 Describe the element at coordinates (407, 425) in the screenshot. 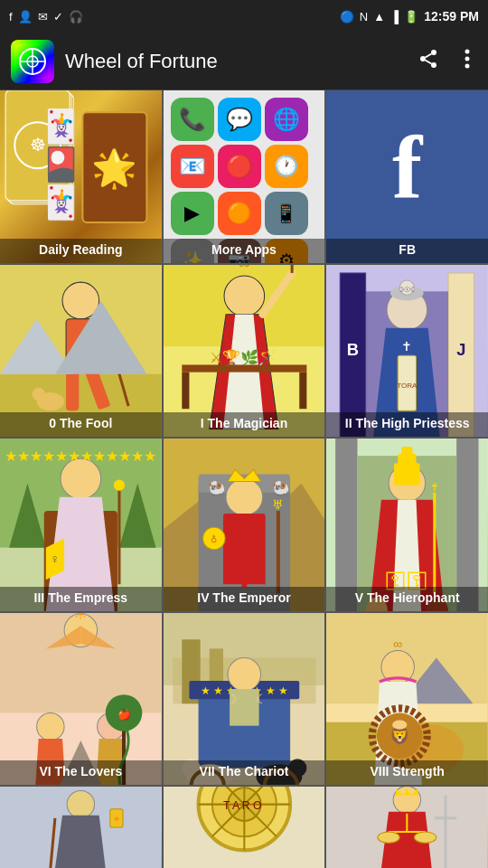

I see `highpriestess-label: II The High Priestess` at that location.